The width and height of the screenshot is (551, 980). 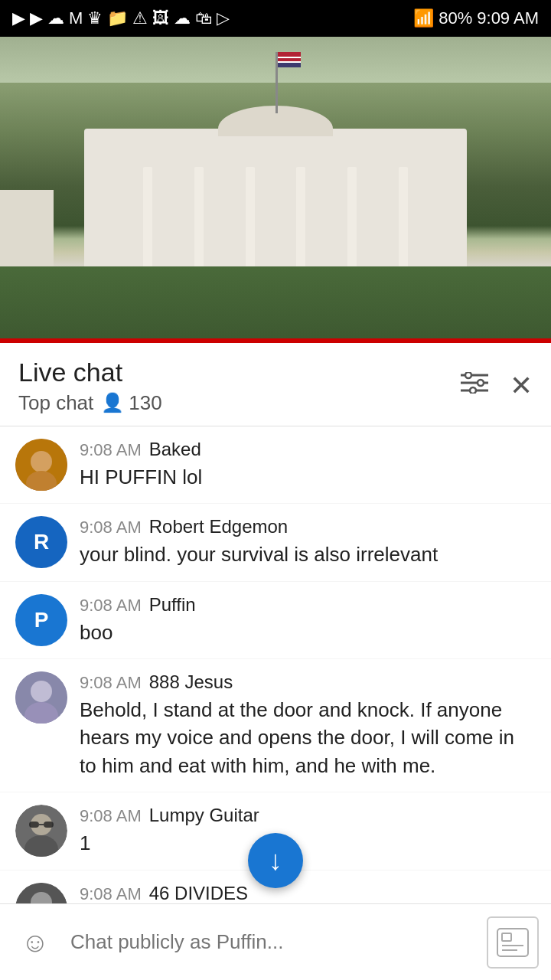 I want to click on image-icon: 🖼, so click(x=161, y=18).